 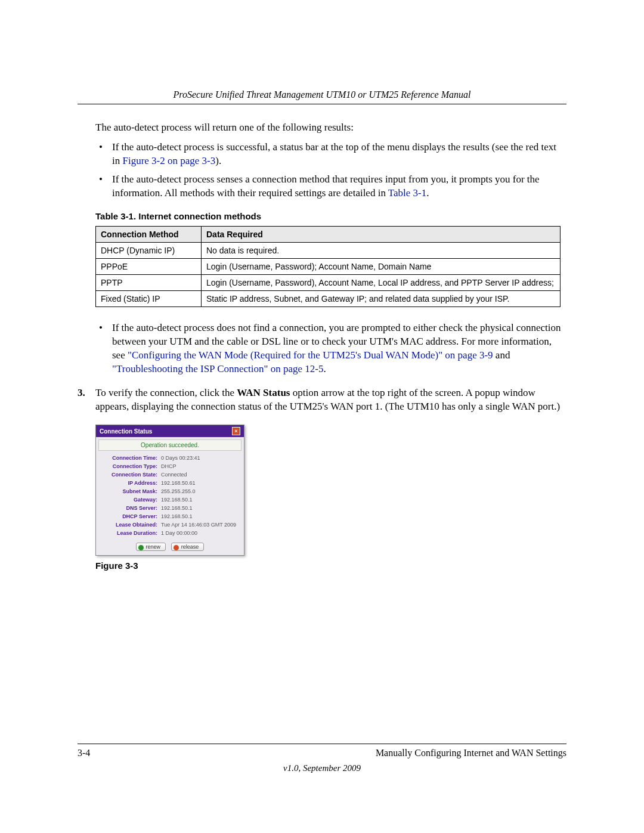 I want to click on page-number: 3-4, so click(x=83, y=753).